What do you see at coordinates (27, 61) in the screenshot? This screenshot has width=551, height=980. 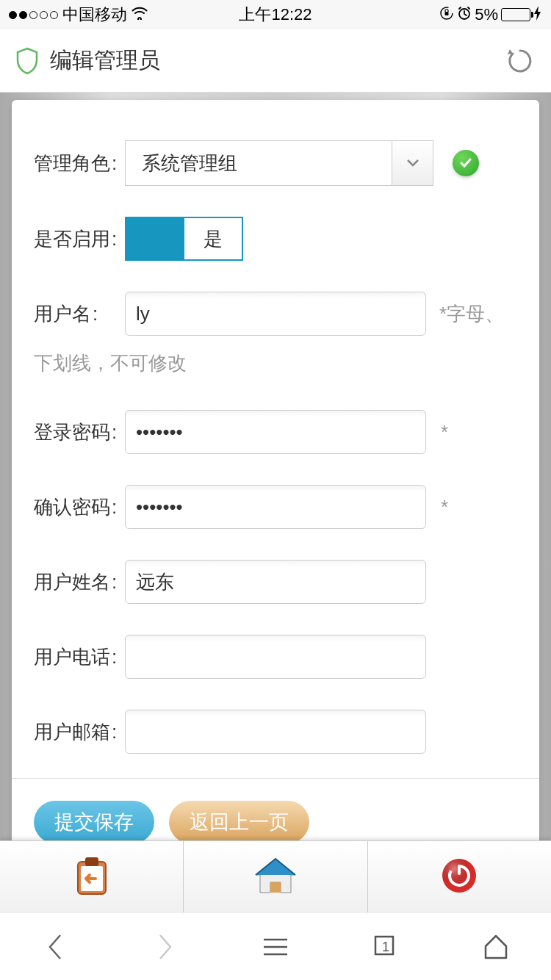 I see `shield-icon` at bounding box center [27, 61].